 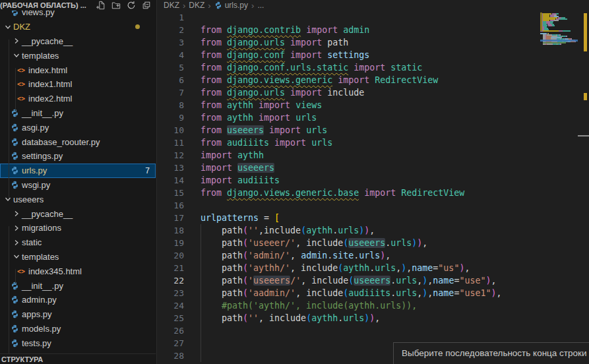 What do you see at coordinates (78, 271) in the screenshot?
I see `tree-item-index345html: <>index345.html` at bounding box center [78, 271].